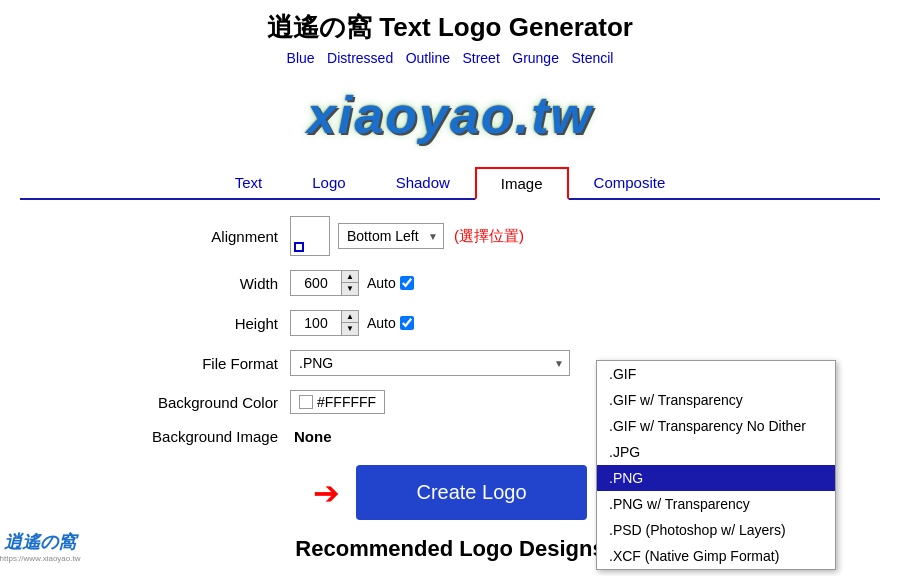 This screenshot has height=576, width=900. What do you see at coordinates (430, 363) in the screenshot?
I see `file-format-select-wrapper: .PNG ▼` at bounding box center [430, 363].